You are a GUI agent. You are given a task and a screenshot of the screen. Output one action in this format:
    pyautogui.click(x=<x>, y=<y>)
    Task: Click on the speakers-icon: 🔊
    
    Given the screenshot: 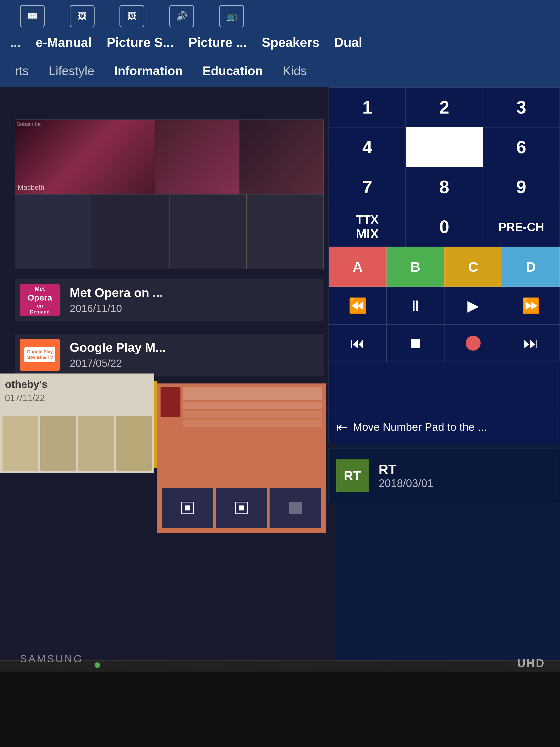 What is the action you would take?
    pyautogui.click(x=182, y=16)
    